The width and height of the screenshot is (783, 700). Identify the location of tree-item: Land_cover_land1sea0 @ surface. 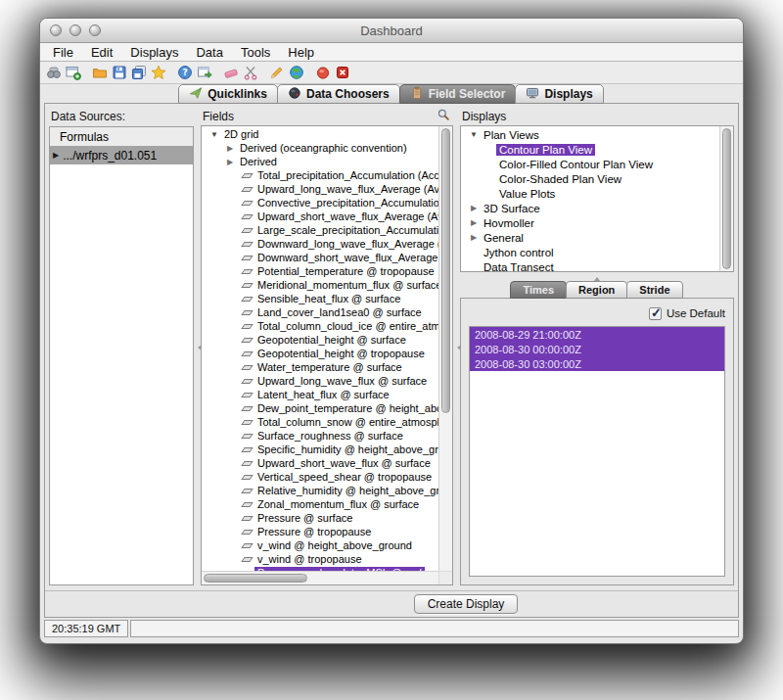
(320, 312).